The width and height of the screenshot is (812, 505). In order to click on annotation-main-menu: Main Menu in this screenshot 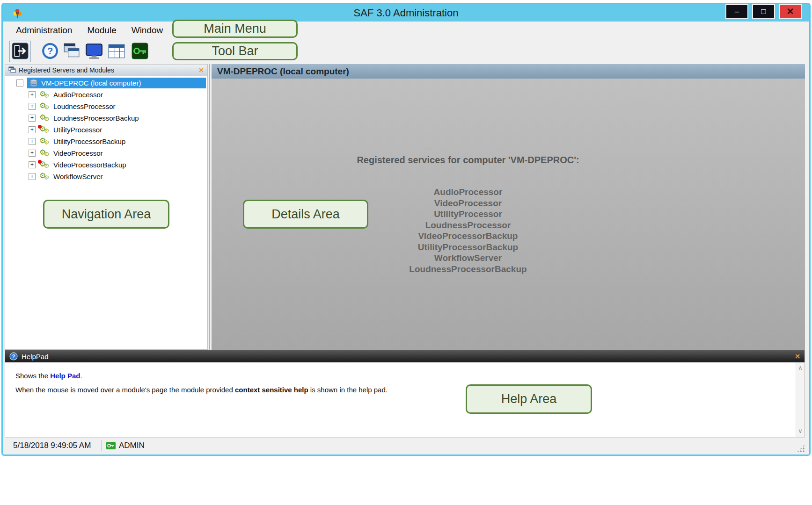, I will do `click(235, 29)`.